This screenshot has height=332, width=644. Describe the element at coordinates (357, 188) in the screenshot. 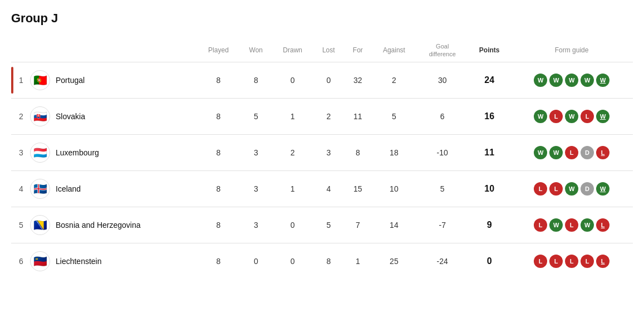

I see `stat-for: 15` at that location.